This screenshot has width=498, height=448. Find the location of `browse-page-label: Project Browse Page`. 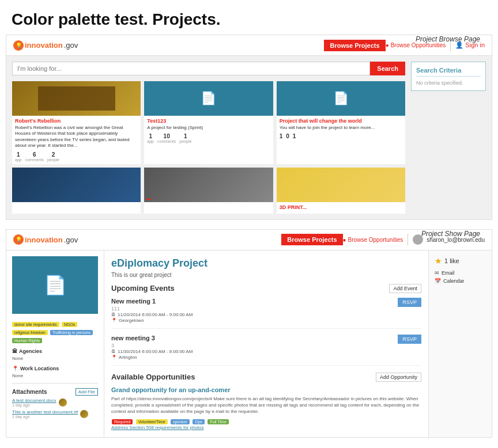

browse-page-label: Project Browse Page is located at coordinates (448, 39).